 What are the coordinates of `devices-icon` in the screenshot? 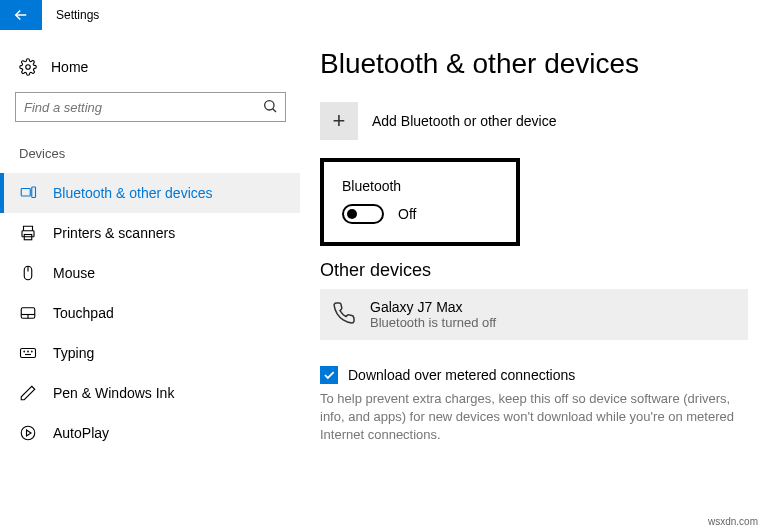 It's located at (28, 193).